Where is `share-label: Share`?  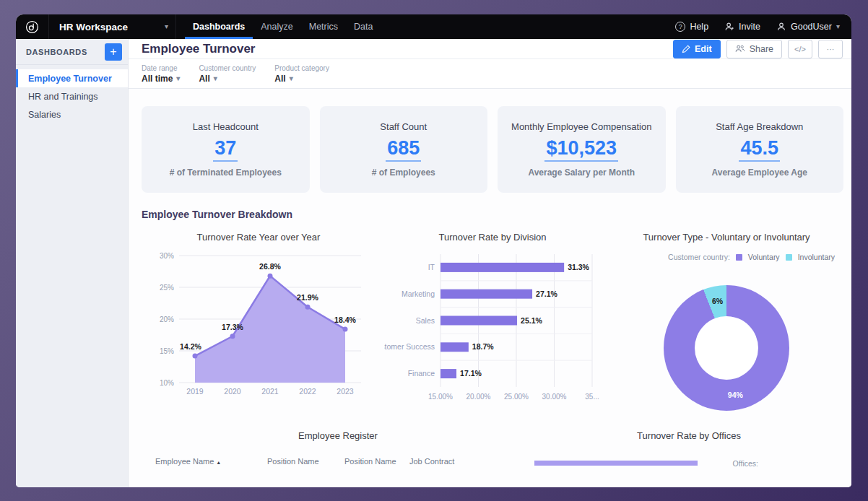 share-label: Share is located at coordinates (761, 49).